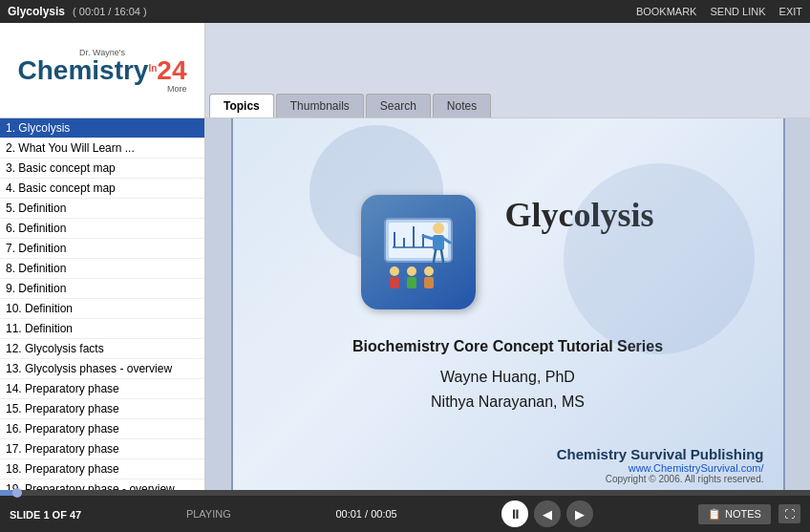 The height and width of the screenshot is (532, 810). What do you see at coordinates (320, 105) in the screenshot?
I see `tab-thumbnails: Thumbnails` at bounding box center [320, 105].